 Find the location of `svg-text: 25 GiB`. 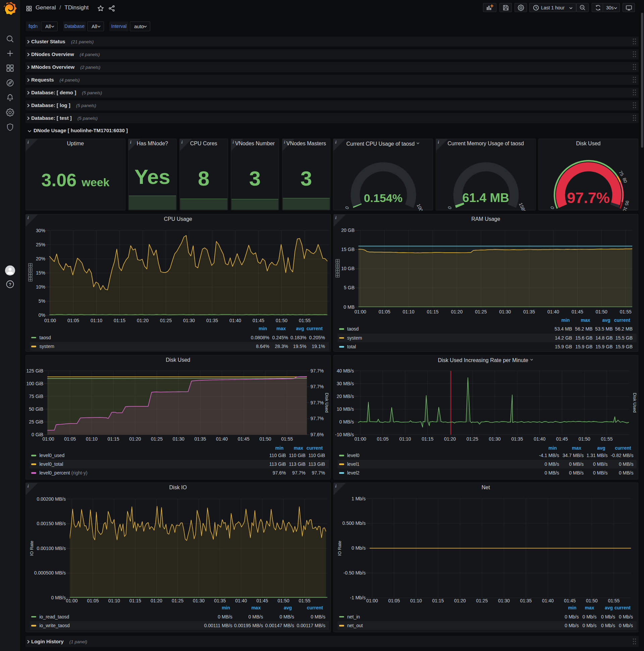

svg-text: 25 GiB is located at coordinates (36, 422).